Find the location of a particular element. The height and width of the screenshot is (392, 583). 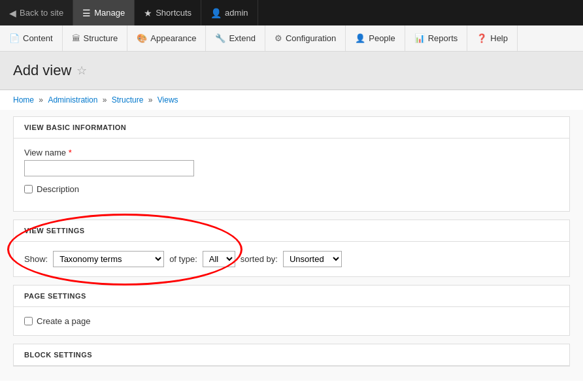

nav-configuration: ⚙ Configuration is located at coordinates (306, 38).